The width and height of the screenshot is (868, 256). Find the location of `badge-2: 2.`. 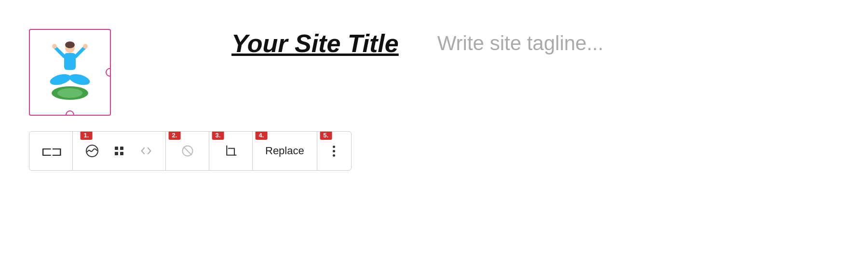

badge-2: 2. is located at coordinates (175, 135).